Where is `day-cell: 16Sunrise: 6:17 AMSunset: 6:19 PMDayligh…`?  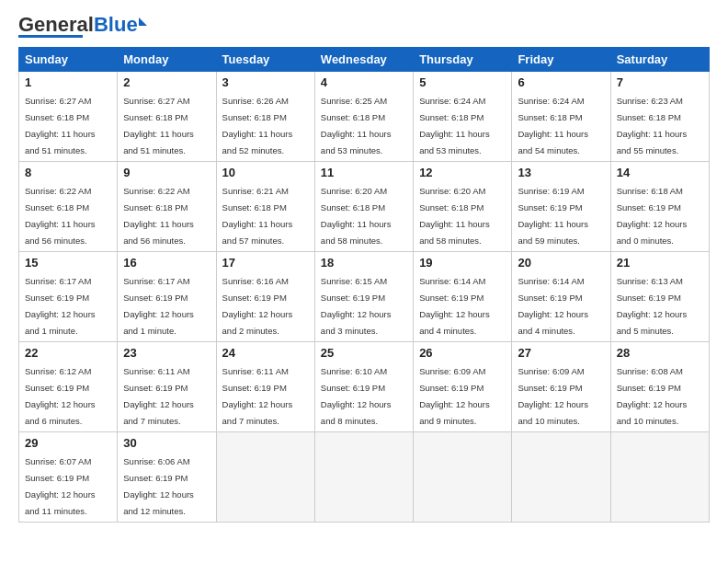
day-cell: 16Sunrise: 6:17 AMSunset: 6:19 PMDayligh… is located at coordinates (167, 297).